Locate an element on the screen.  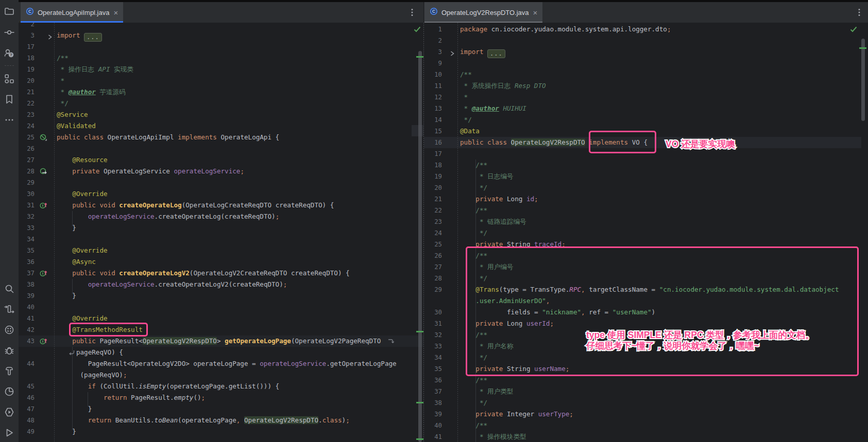
search-icon is located at coordinates (9, 289).